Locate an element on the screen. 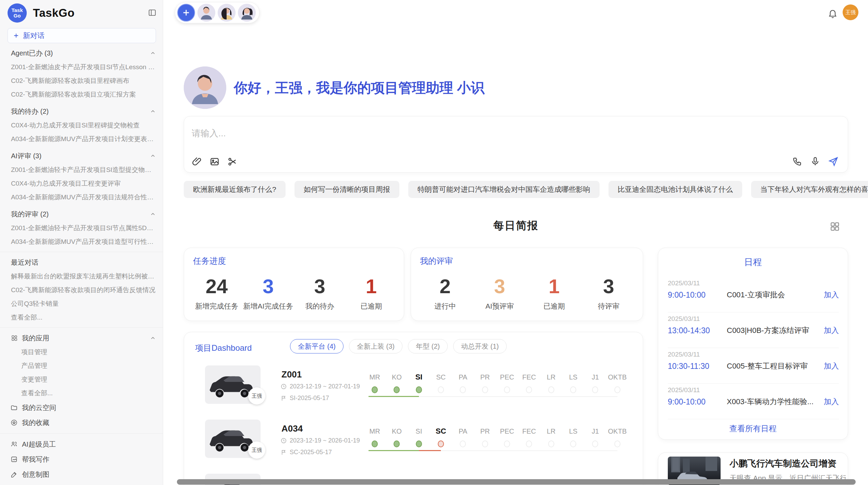 The width and height of the screenshot is (868, 485). list-item: Z001-全新燃油轻卡产品开发项目SI节点属性5D文件评审 is located at coordinates (82, 228).